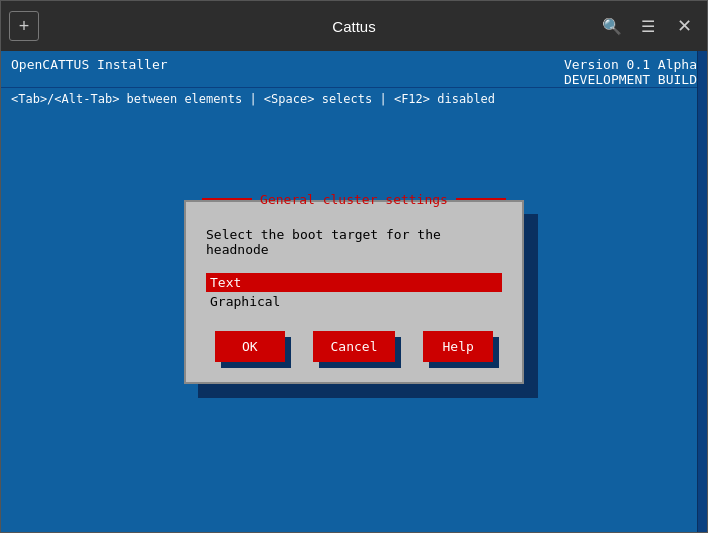  What do you see at coordinates (24, 26) in the screenshot?
I see `titlebar-left: +` at bounding box center [24, 26].